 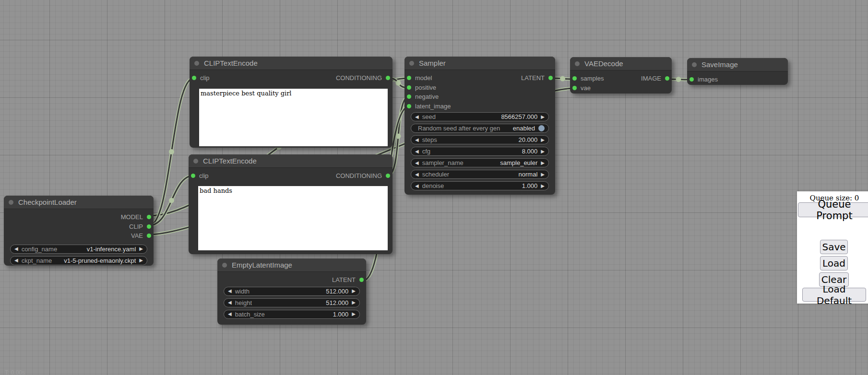 What do you see at coordinates (833, 210) in the screenshot?
I see `queue-prompt-button: Queue Prompt` at bounding box center [833, 210].